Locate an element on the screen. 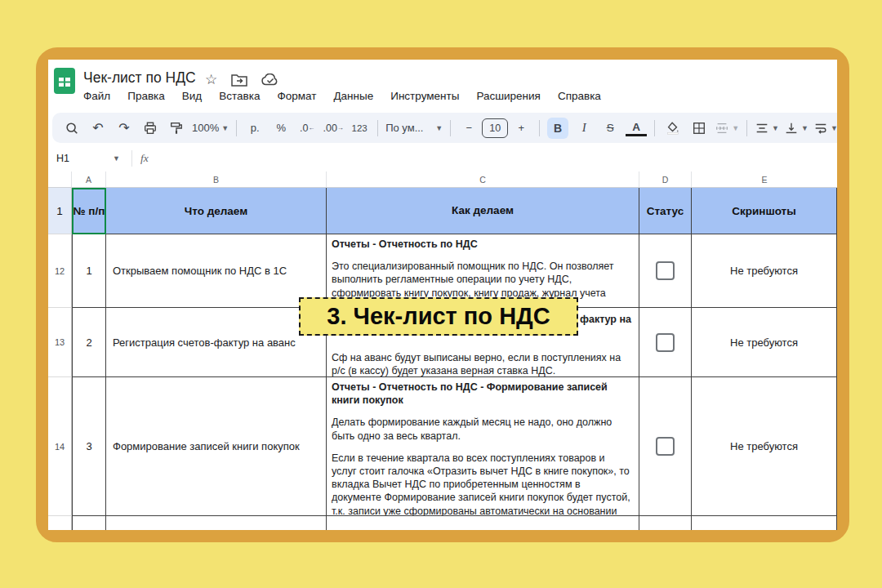 The width and height of the screenshot is (882, 588). move-folder-icon is located at coordinates (239, 80).